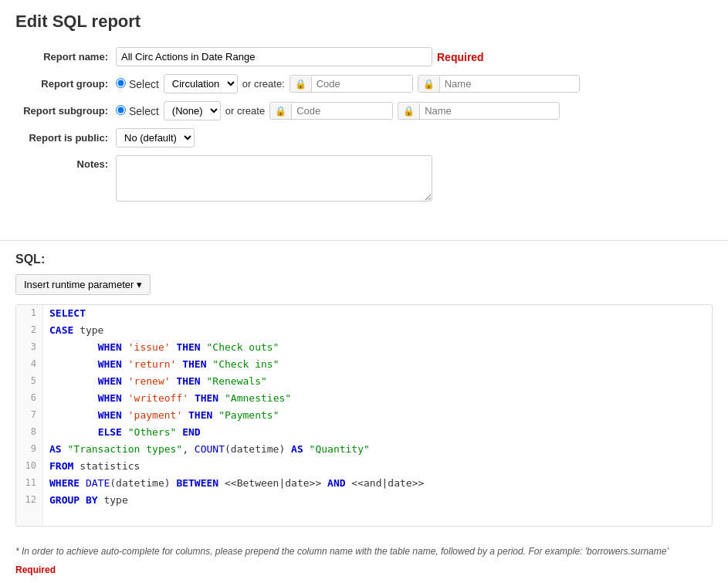 This screenshot has width=728, height=583. What do you see at coordinates (364, 432) in the screenshot?
I see `sql-line-8: 8 ELSE "Others" END` at bounding box center [364, 432].